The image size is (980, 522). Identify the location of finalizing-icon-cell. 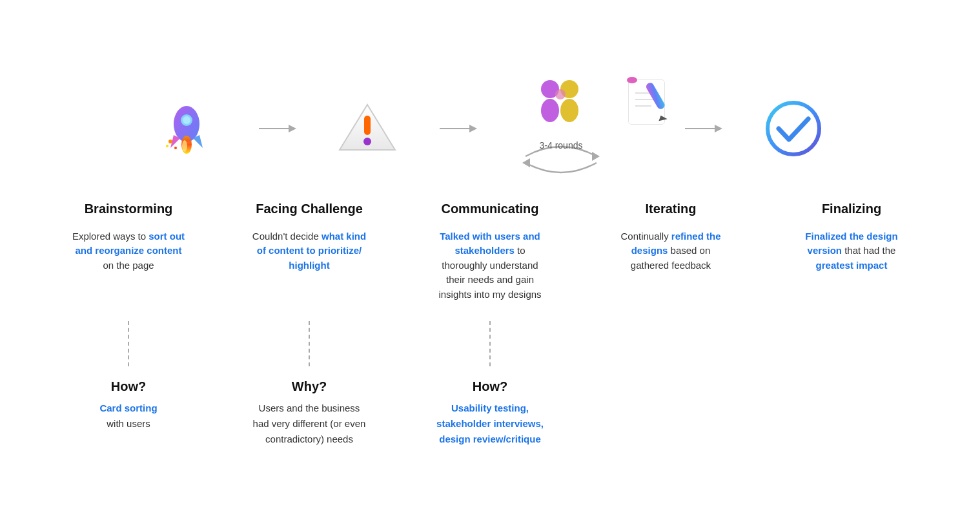
(793, 129).